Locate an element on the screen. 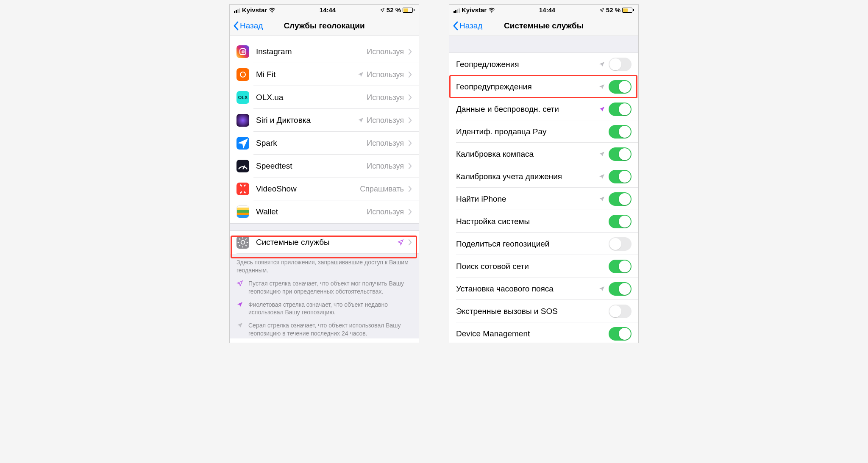 This screenshot has height=463, width=868. app-row: SpeedtestИспользуя is located at coordinates (324, 166).